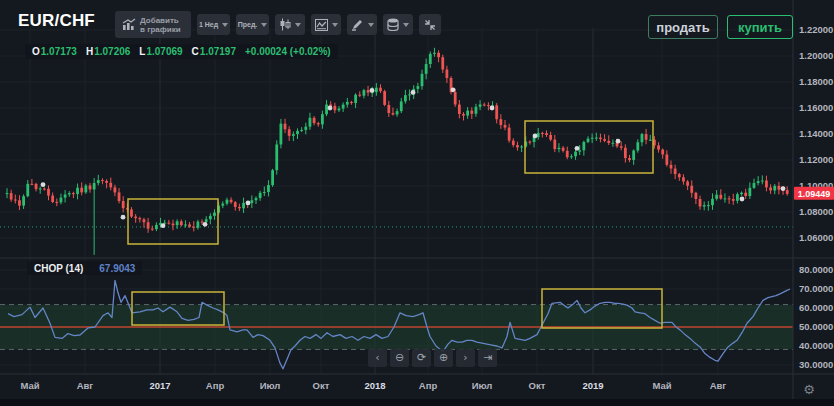 The image size is (834, 406). What do you see at coordinates (816, 134) in the screenshot?
I see `svg-text: 1.14000` at bounding box center [816, 134].